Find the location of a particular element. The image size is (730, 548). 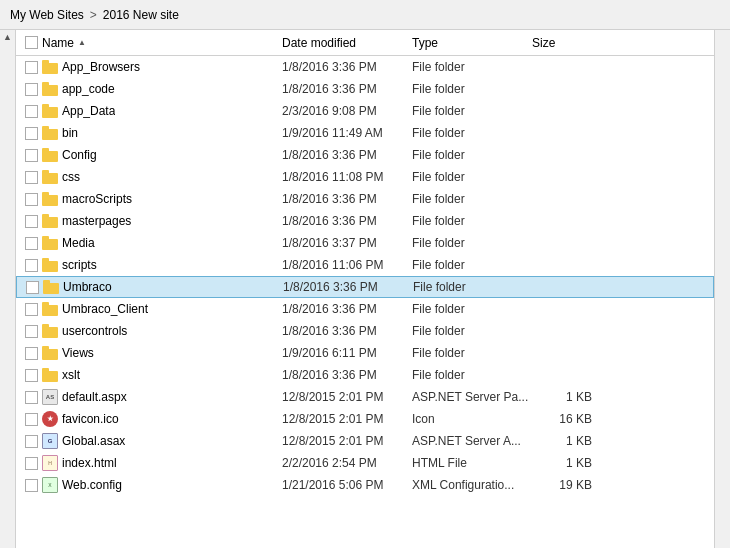

file-name-col: css is located at coordinates (162, 177).